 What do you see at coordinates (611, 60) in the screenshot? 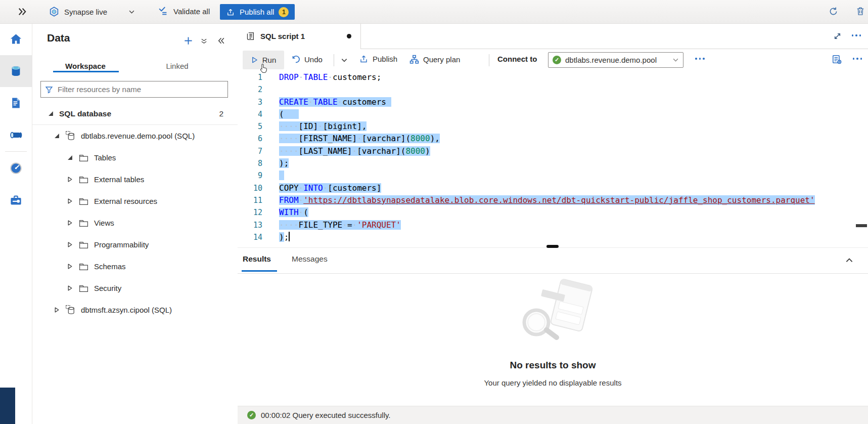
I see `pool-dropdown-value: dbtlabs.revenue.demo.pool` at bounding box center [611, 60].